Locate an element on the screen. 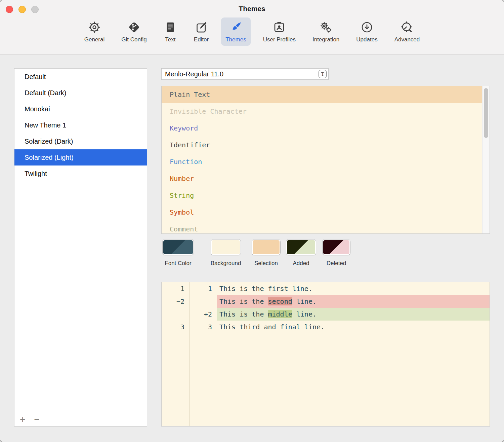  toolbar-item-themes: Themes is located at coordinates (236, 32).